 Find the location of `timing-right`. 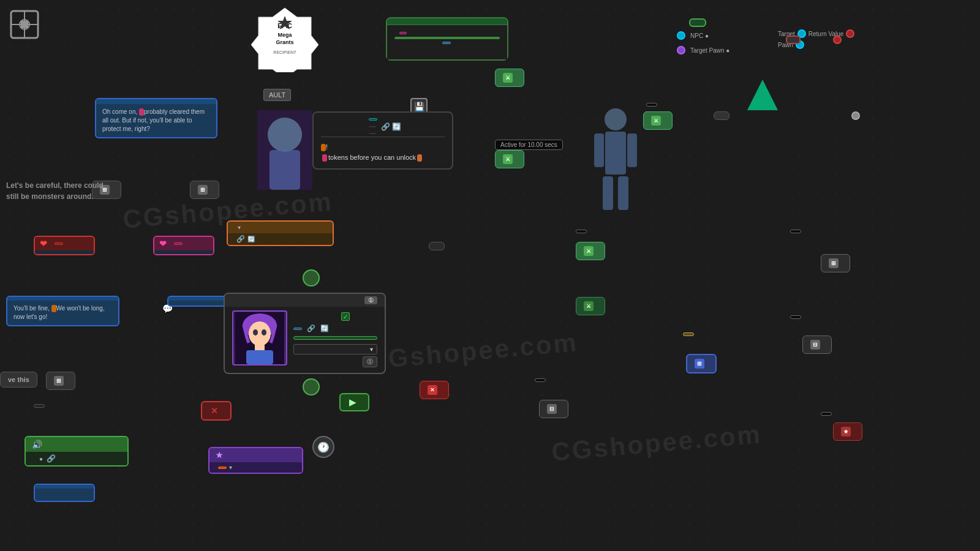

timing-right is located at coordinates (796, 231).